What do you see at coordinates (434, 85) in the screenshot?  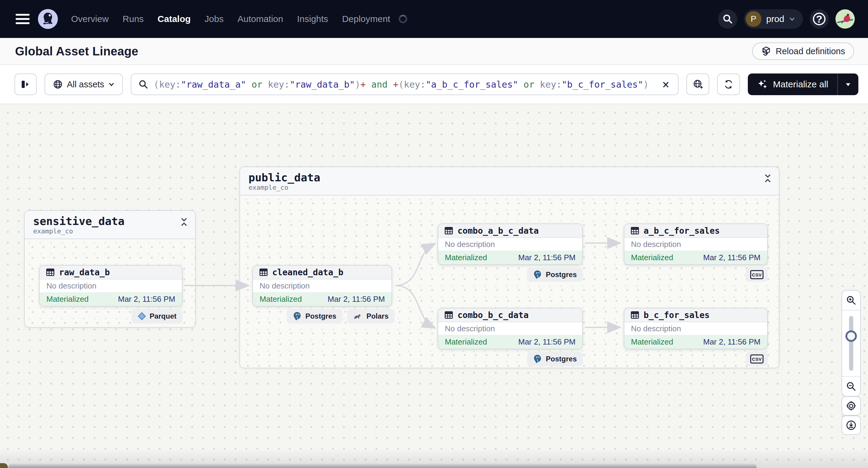 I see `lineage-toolbar: All assets (key:"raw_data_a" or key:"raw…` at bounding box center [434, 85].